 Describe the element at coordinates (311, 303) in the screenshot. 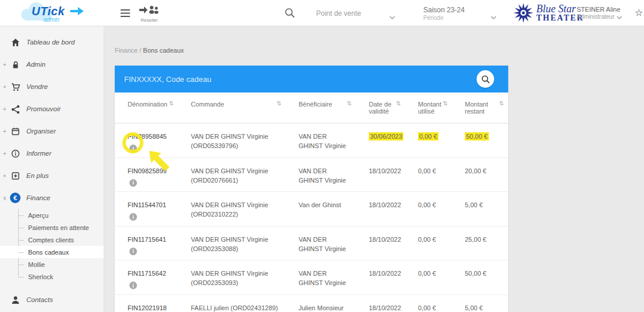

I see `table-row: FIN12021918iFAELLI julien (ORD02431289)J…` at that location.